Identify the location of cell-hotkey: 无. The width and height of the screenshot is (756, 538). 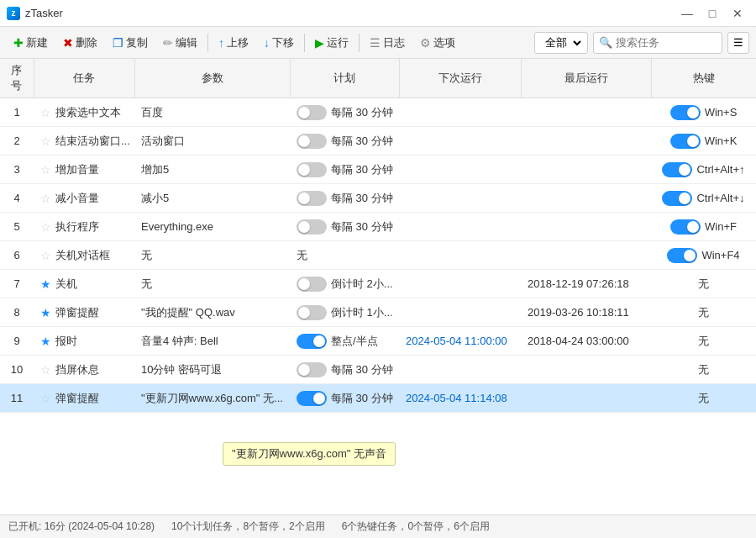
(704, 341).